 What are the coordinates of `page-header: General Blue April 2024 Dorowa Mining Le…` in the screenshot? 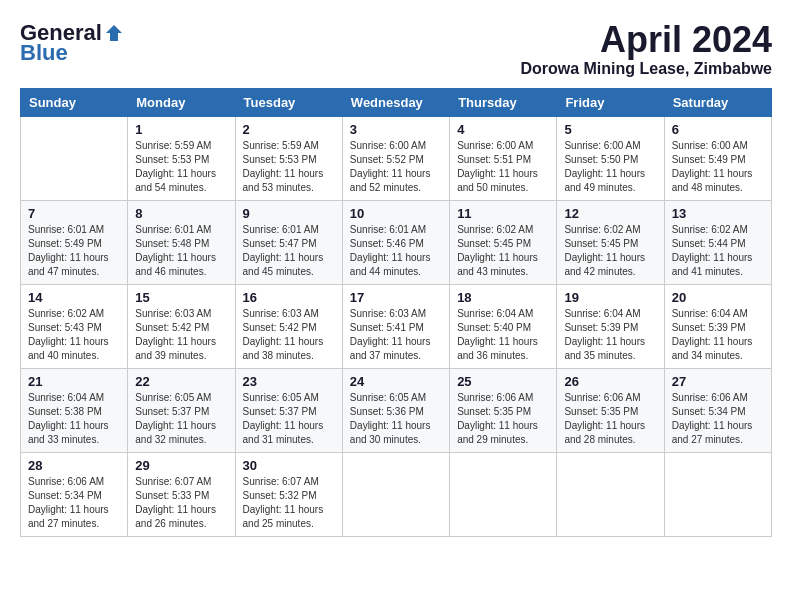 It's located at (396, 49).